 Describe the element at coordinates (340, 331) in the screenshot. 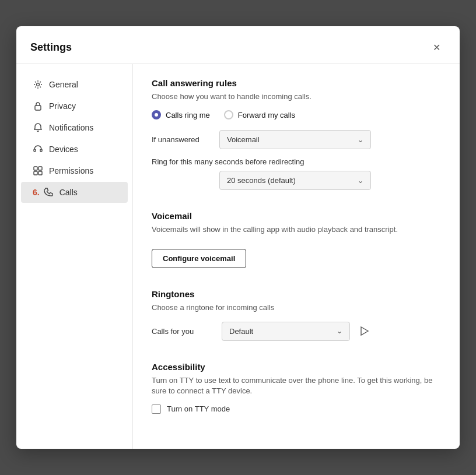

I see `ringtone-chevron-icon: ⌄` at that location.